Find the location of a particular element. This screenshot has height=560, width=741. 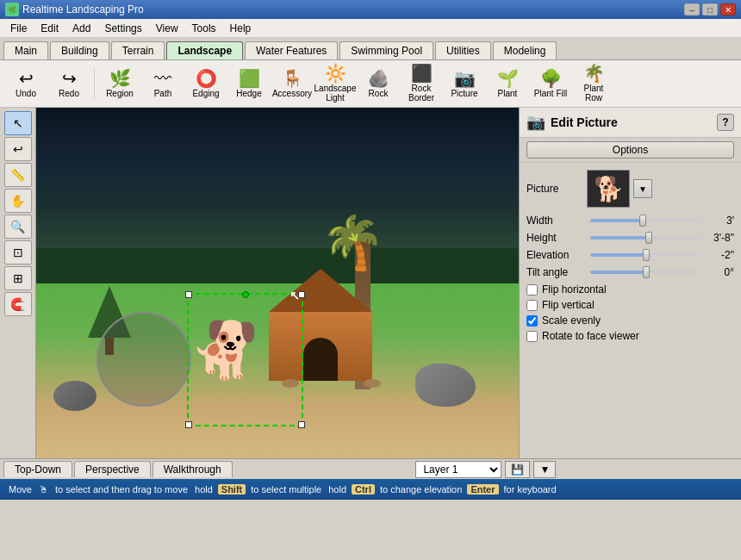

landscape-light-icon: 🔆 is located at coordinates (336, 73).